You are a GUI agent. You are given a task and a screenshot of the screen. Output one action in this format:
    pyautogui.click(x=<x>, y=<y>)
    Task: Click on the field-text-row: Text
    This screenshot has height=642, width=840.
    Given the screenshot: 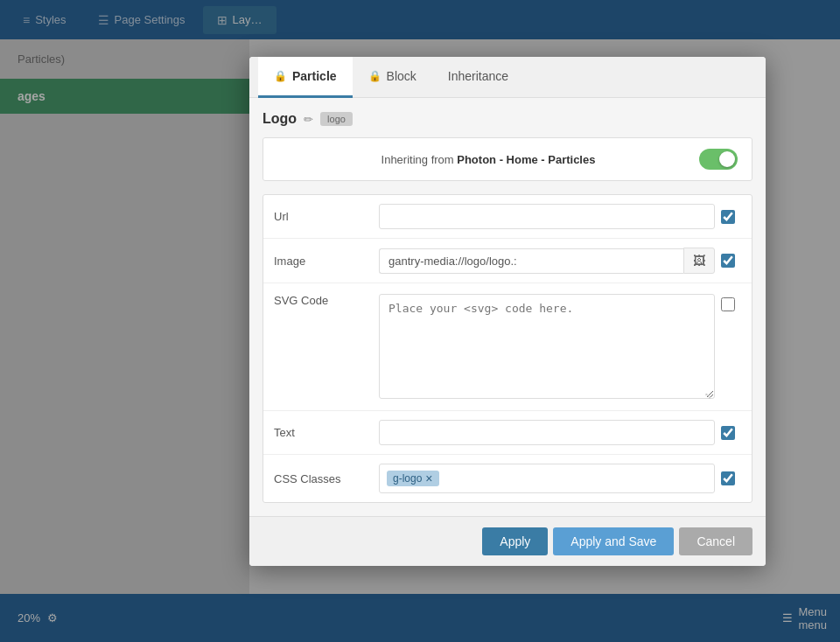 What is the action you would take?
    pyautogui.click(x=508, y=433)
    